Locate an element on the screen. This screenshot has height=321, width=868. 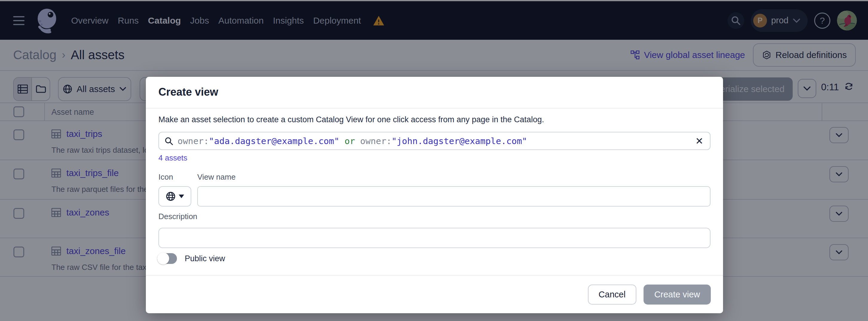
dialog-title: Create view is located at coordinates (188, 92).